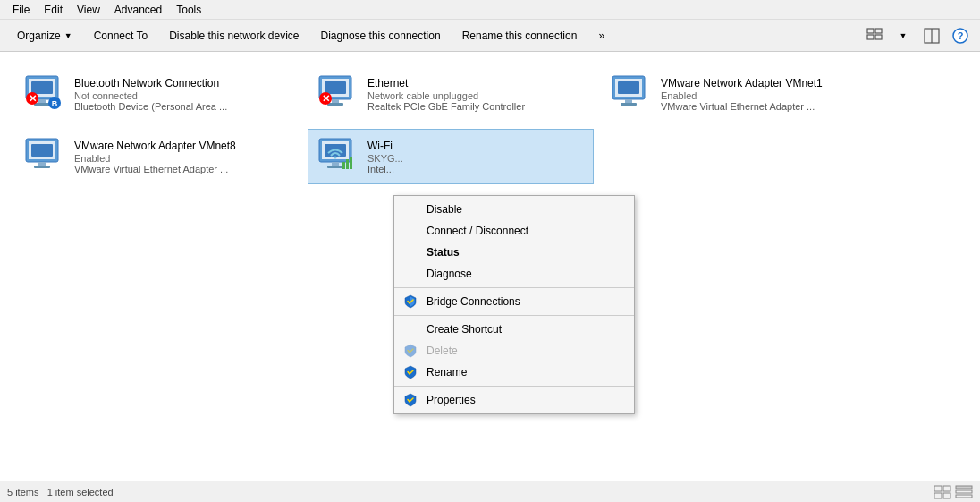 Image resolution: width=980 pixels, height=502 pixels. What do you see at coordinates (514, 400) in the screenshot?
I see `ctx-properties: Properties` at bounding box center [514, 400].